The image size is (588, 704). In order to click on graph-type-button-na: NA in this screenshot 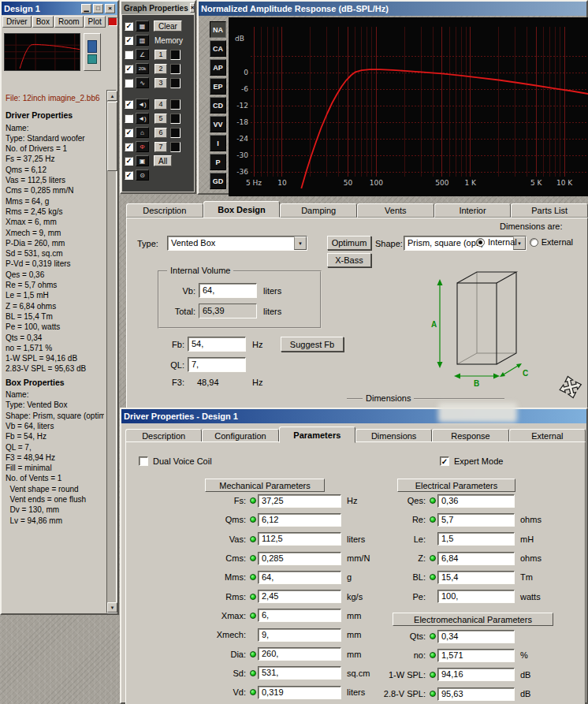, I will do `click(218, 30)`.